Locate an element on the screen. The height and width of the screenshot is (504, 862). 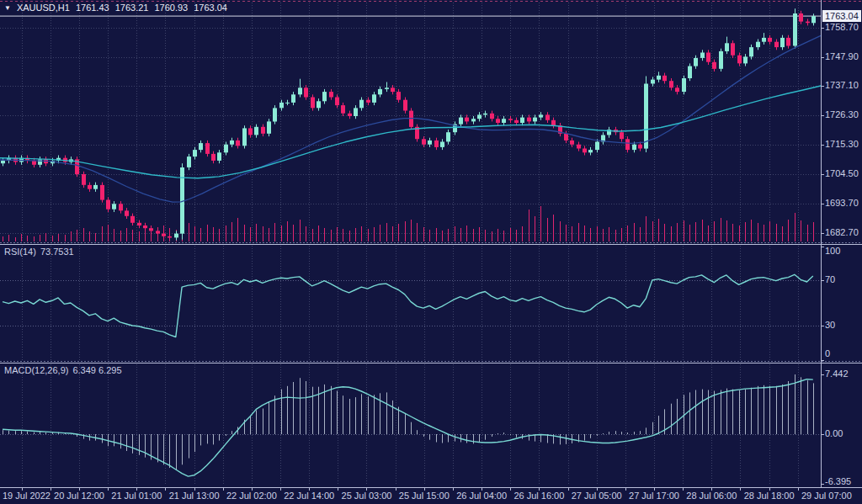
rsi-axis-label: 30 is located at coordinates (830, 325).